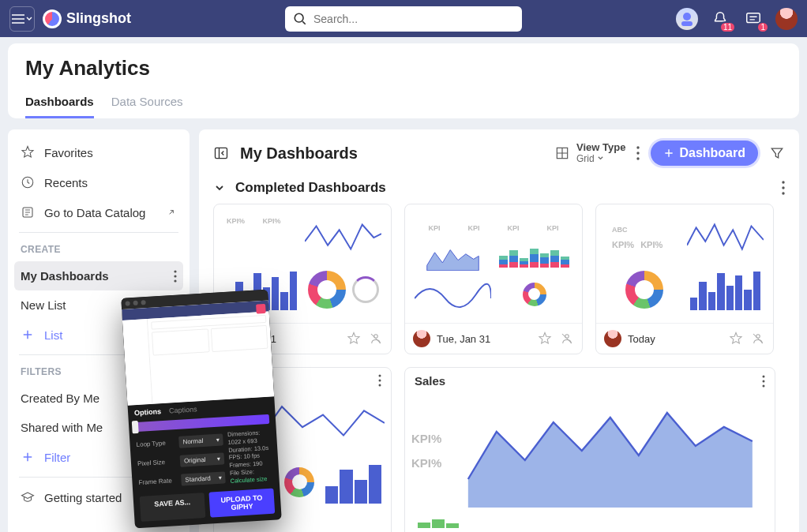 The width and height of the screenshot is (807, 532). I want to click on main-more-menu, so click(638, 153).